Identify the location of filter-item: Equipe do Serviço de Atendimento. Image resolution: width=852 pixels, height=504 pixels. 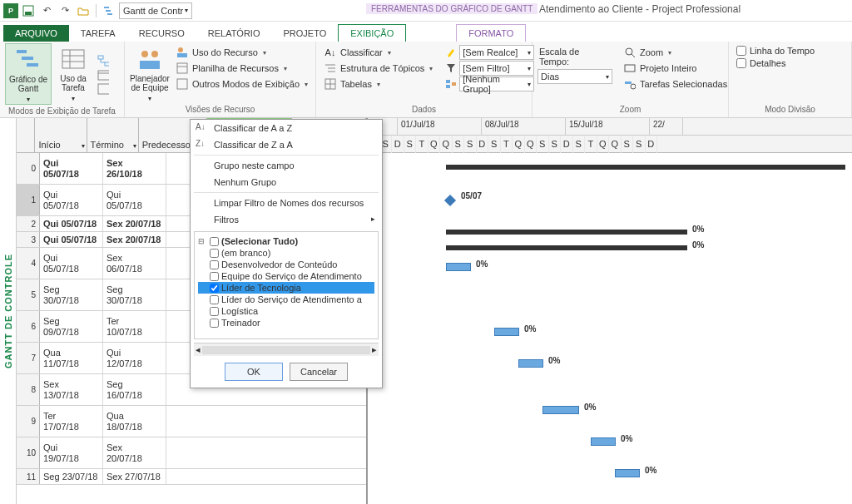
(286, 276).